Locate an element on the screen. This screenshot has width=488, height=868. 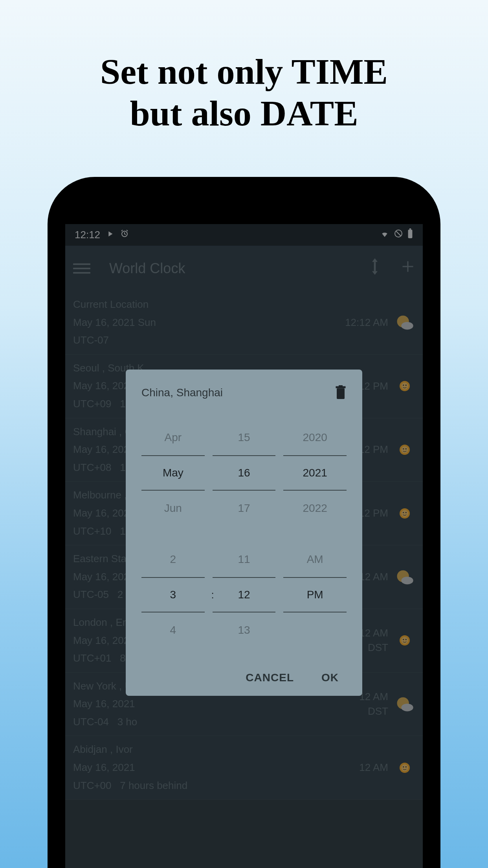
month-next: Jun is located at coordinates (173, 508).